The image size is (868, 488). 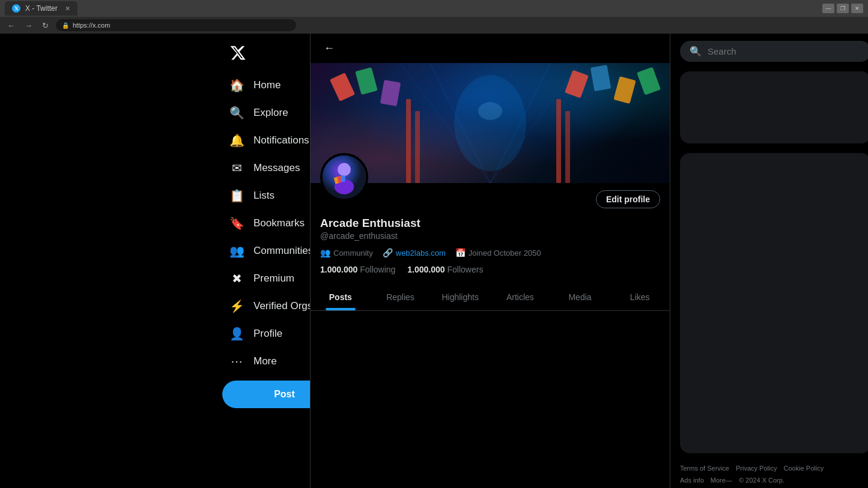 I want to click on footer-ads: Ads info, so click(x=692, y=480).